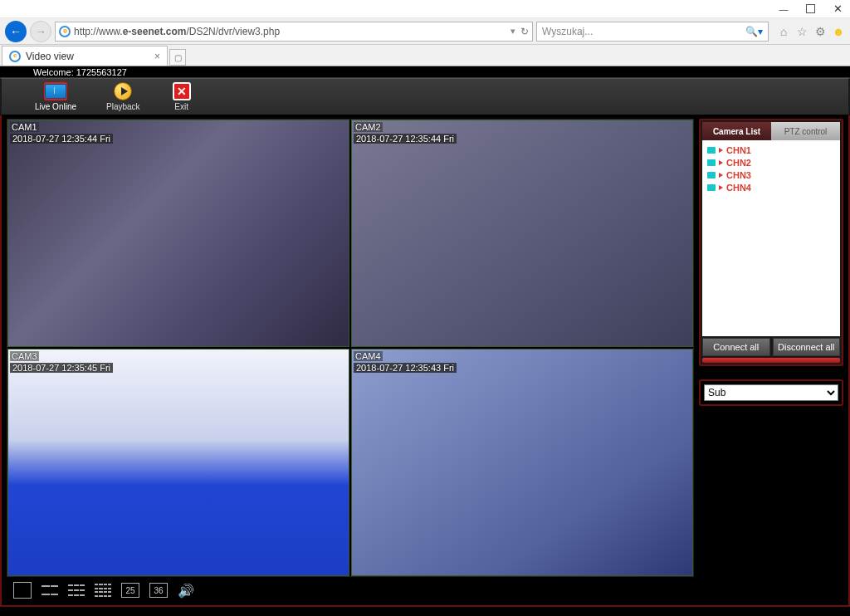 This screenshot has width=850, height=616. I want to click on welcome-text: Welcome: 1725563127, so click(80, 72).